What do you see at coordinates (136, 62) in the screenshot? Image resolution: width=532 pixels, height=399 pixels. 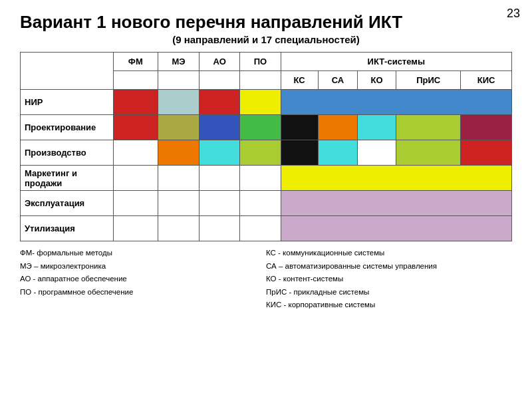 I see `col-header-fm: ФМ` at bounding box center [136, 62].